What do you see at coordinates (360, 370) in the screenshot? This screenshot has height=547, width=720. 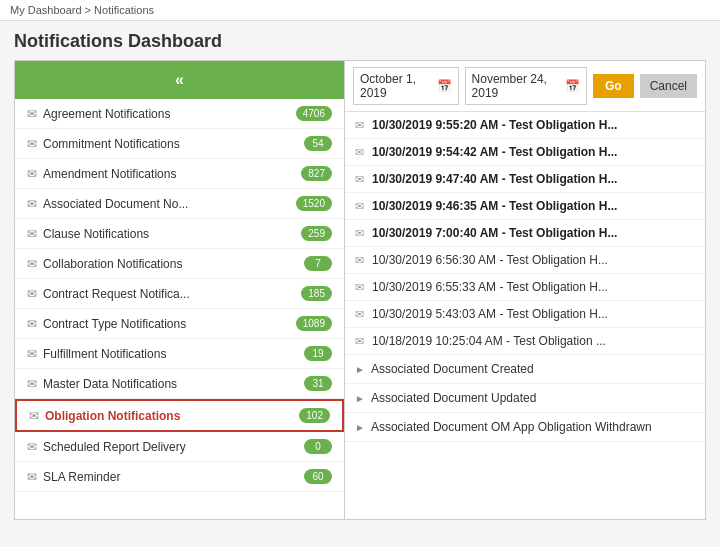 I see `expand-icon-0: ►` at bounding box center [360, 370].